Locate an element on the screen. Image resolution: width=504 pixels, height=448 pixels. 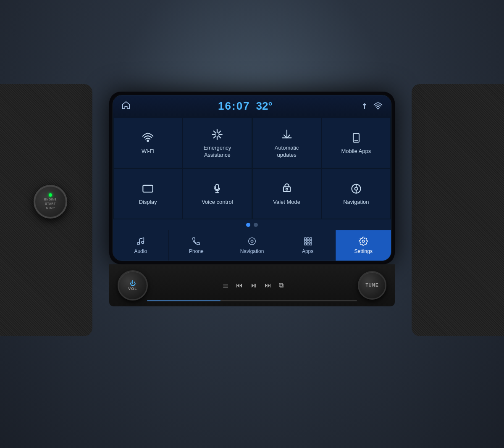
display-button: Display is located at coordinates (148, 194).